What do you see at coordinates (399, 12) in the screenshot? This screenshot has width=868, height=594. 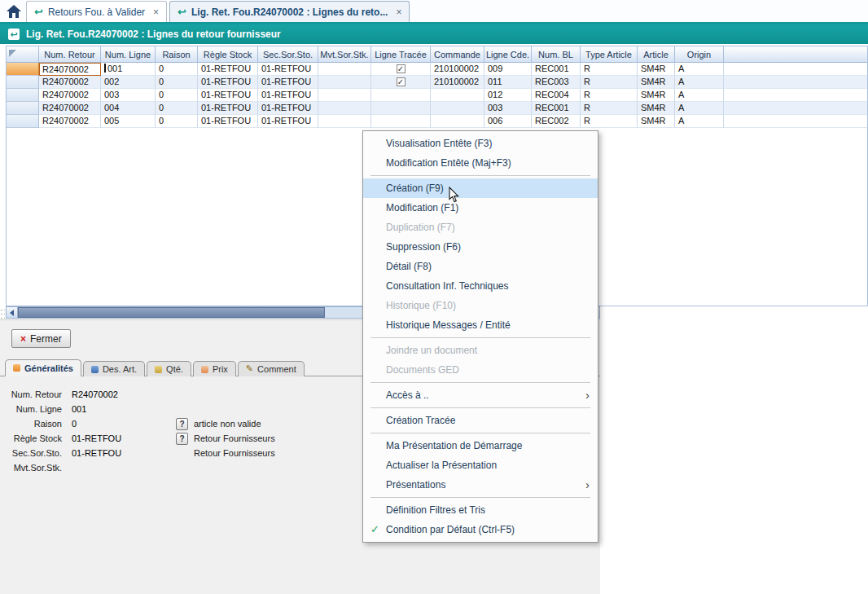 I see `tab-close-icon: ×` at bounding box center [399, 12].